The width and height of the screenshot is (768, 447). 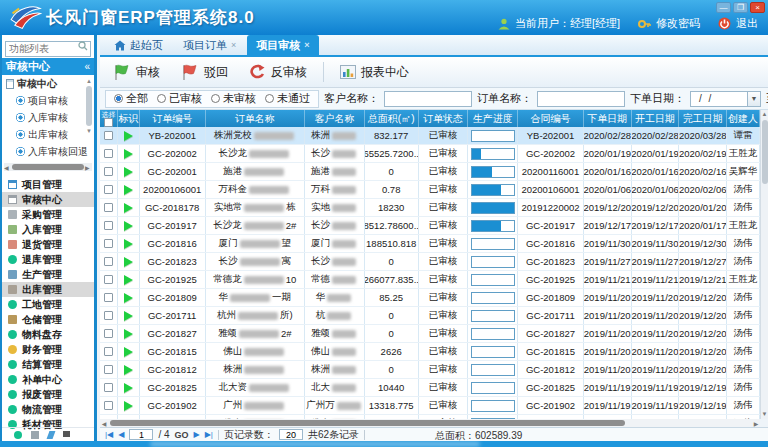 What do you see at coordinates (138, 45) in the screenshot?
I see `tab-home: 起始页` at bounding box center [138, 45].